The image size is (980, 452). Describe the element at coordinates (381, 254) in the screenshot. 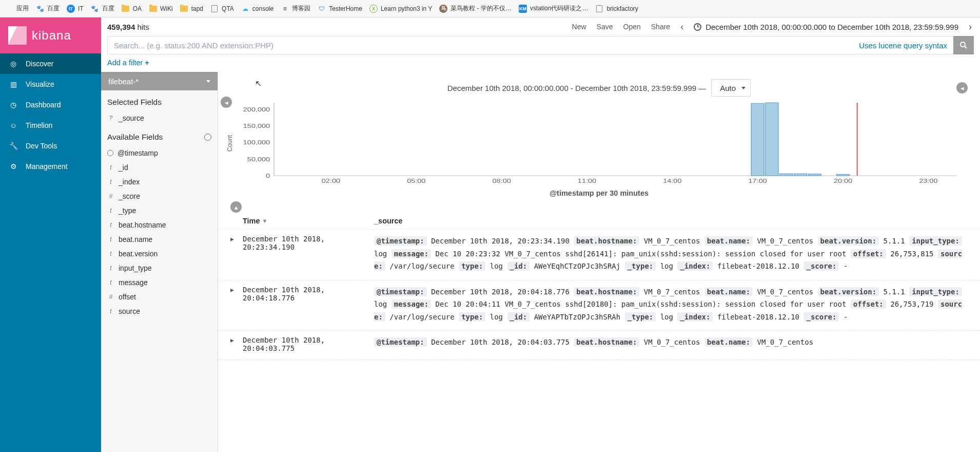

I see `kv-value: log` at that location.